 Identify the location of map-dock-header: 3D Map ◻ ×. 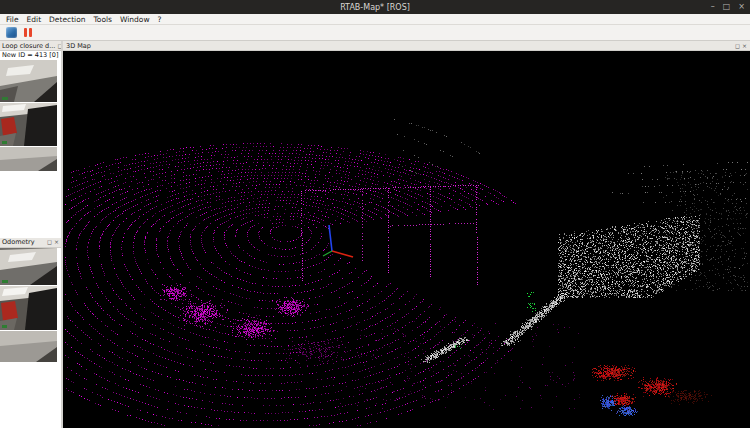
(406, 46).